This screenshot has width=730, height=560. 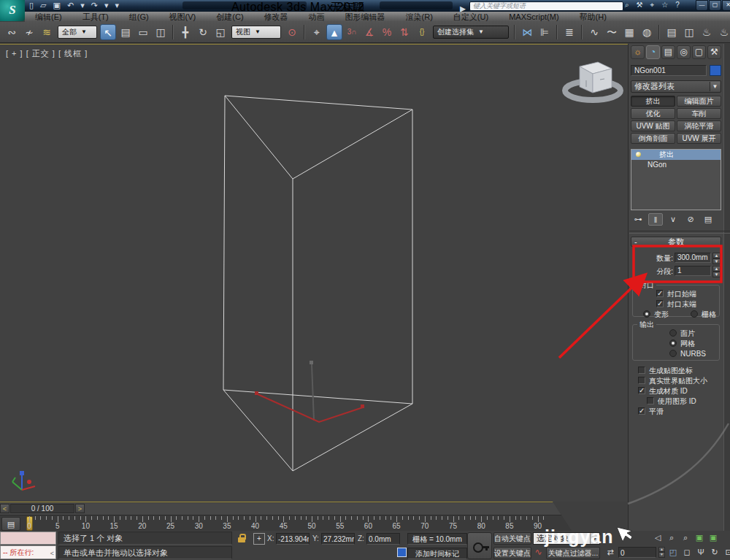 I want to click on modifier-button-1: 编辑面片, so click(x=699, y=101).